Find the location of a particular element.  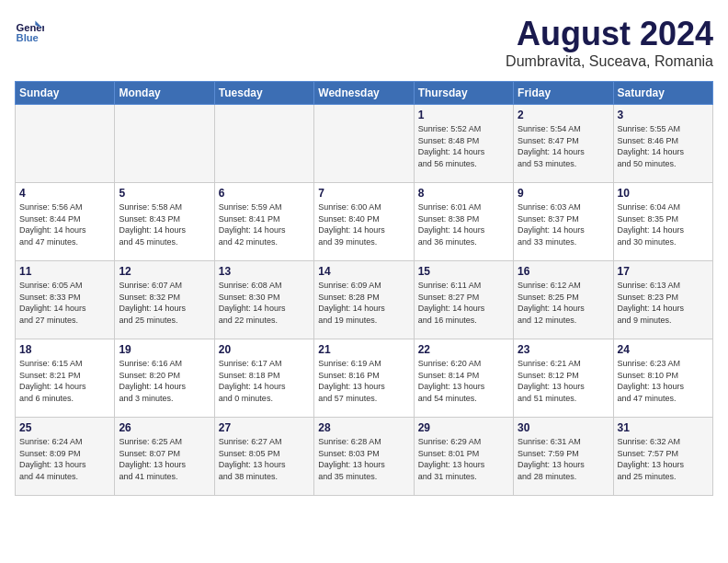

day-info: Sunrise: 6:08 AM Sunset: 8:30 PM Dayligh… is located at coordinates (265, 303).